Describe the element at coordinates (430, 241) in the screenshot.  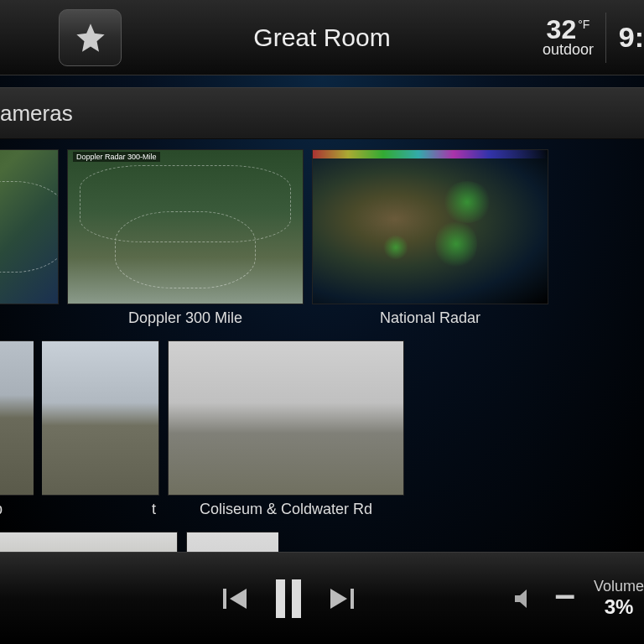
I see `camera-tile: National Radar` at that location.